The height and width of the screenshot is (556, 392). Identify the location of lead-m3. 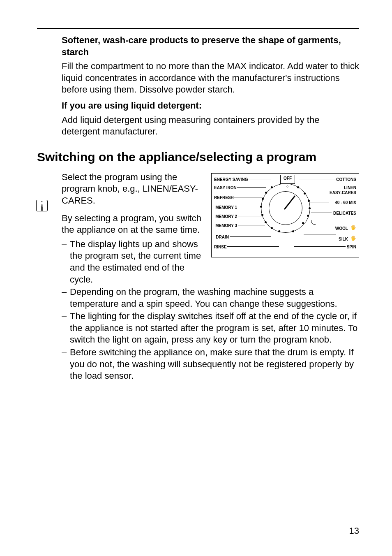
(251, 225).